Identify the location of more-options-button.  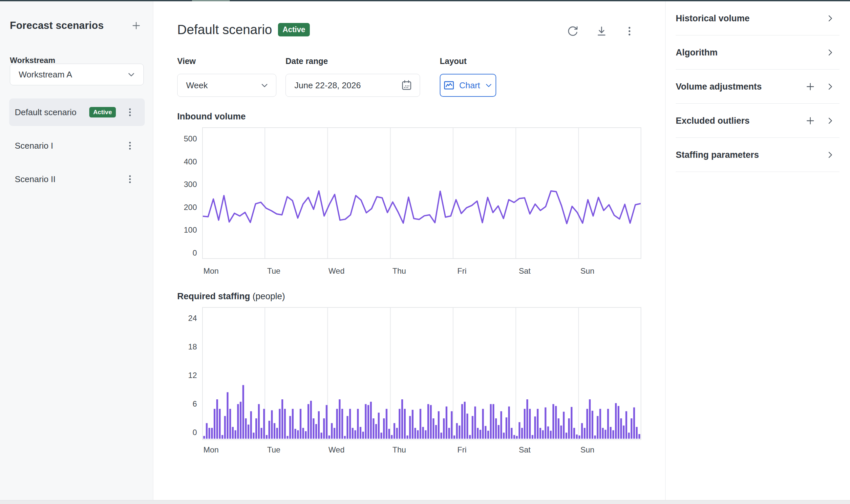
(630, 31).